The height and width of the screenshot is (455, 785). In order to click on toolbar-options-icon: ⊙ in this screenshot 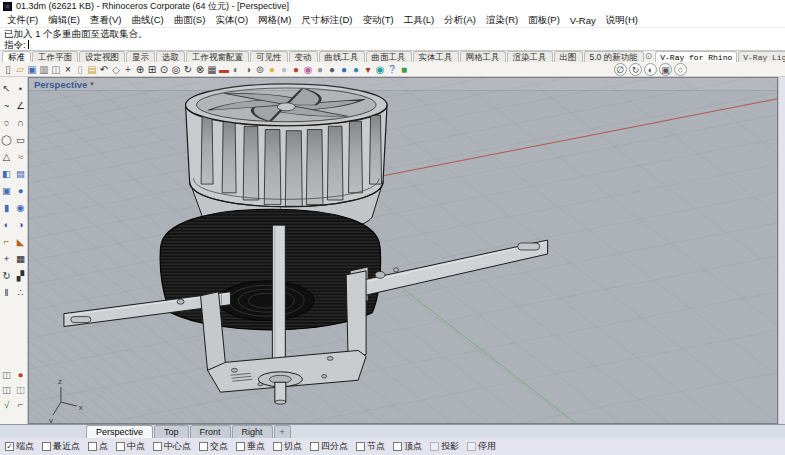, I will do `click(649, 56)`.